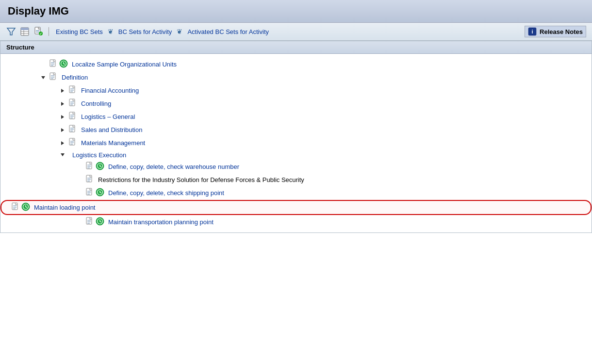  I want to click on release-notes-btn: i Release Notes, so click(555, 32).